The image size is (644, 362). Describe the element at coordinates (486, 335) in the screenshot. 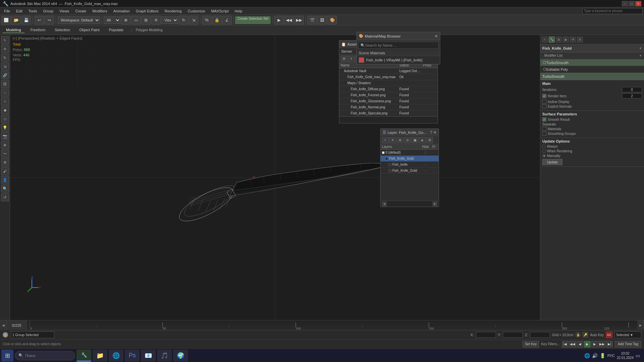

I see `x-coord-field` at that location.